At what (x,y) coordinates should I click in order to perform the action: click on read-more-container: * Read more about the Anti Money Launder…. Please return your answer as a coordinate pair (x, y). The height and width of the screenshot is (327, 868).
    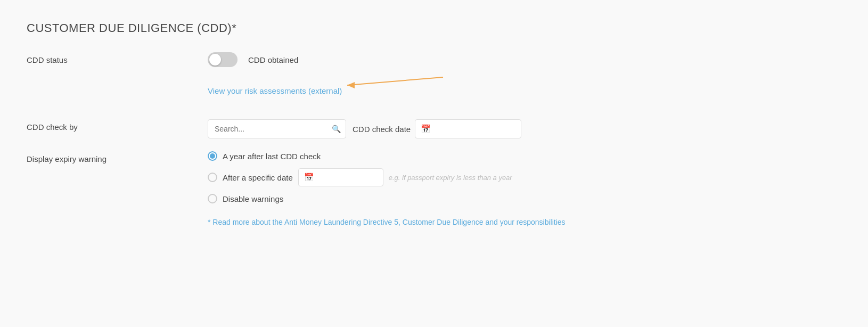
    Looking at the image, I should click on (525, 222).